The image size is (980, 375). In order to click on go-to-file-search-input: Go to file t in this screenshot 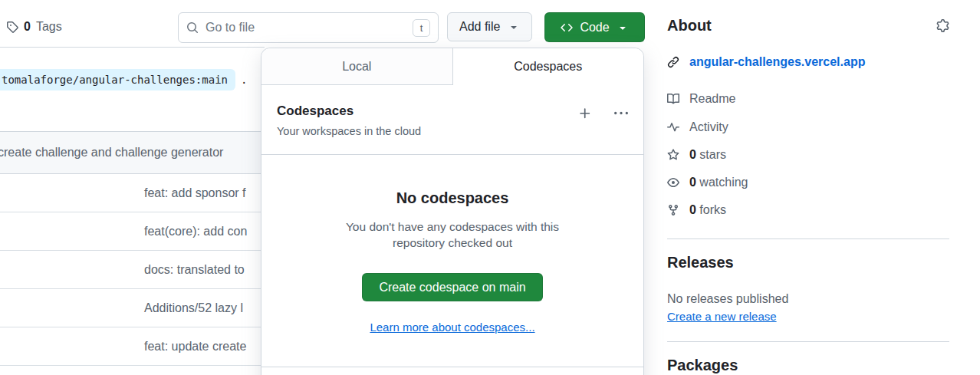, I will do `click(308, 28)`.